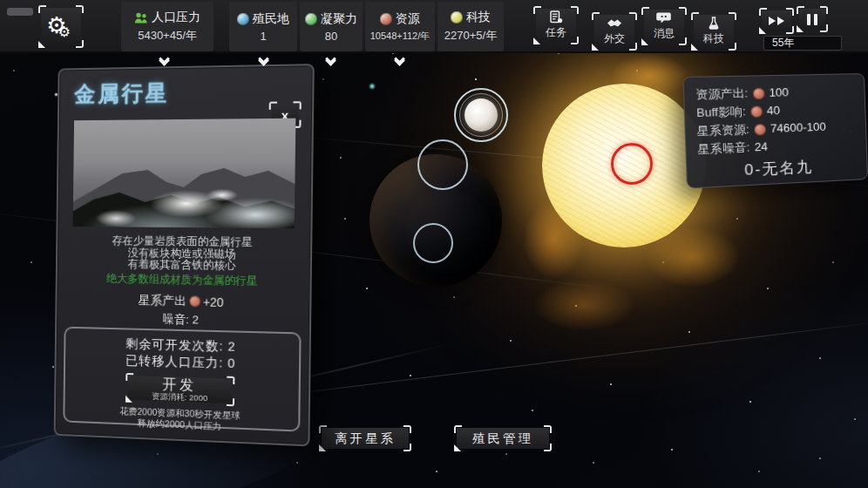  I want to click on resource-label: 凝聚力, so click(339, 19).